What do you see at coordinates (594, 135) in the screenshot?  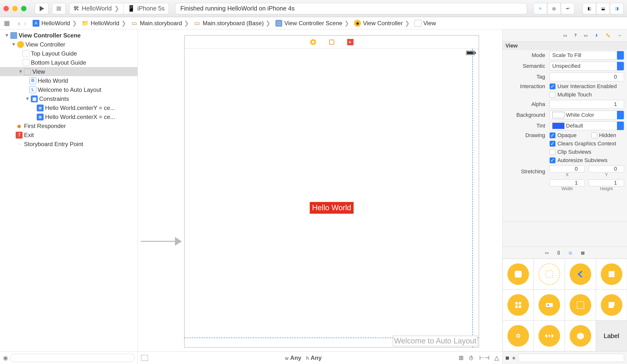 I see `hidden-checkbox` at bounding box center [594, 135].